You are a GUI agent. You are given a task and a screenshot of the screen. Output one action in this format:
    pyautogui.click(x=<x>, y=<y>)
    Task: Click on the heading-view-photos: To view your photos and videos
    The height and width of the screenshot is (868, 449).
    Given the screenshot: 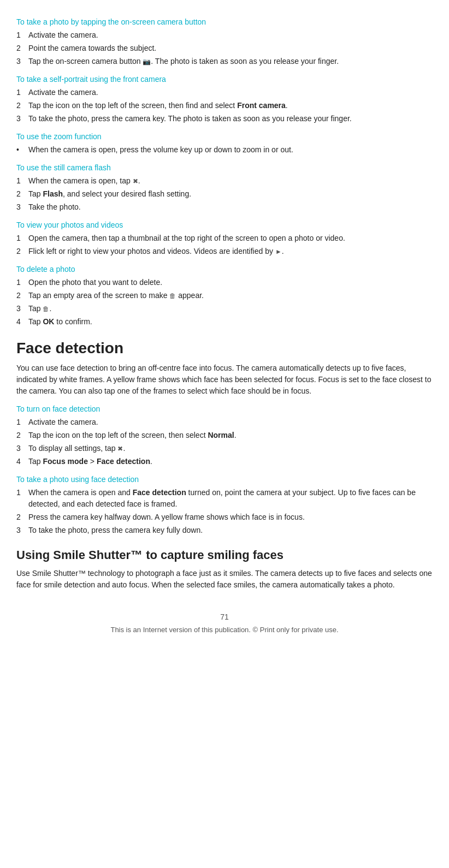 What is the action you would take?
    pyautogui.click(x=225, y=225)
    